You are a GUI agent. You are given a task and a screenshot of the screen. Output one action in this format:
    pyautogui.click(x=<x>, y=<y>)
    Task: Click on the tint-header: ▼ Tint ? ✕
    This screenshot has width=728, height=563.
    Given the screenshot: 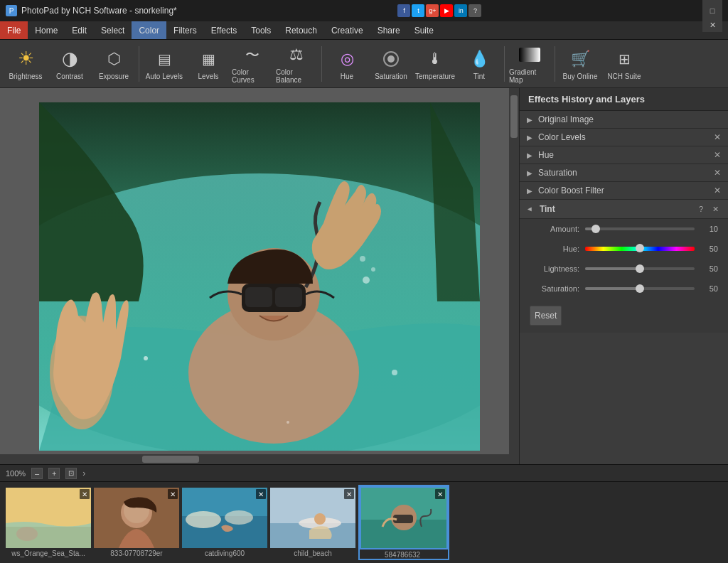 What is the action you would take?
    pyautogui.click(x=624, y=209)
    